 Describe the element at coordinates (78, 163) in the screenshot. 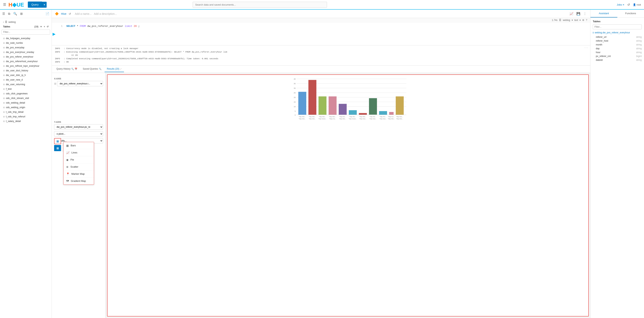

I see `chart-type-dropdown: ▦ Bars 📈 Lines ◉ Pie ⊕ Scatter` at that location.